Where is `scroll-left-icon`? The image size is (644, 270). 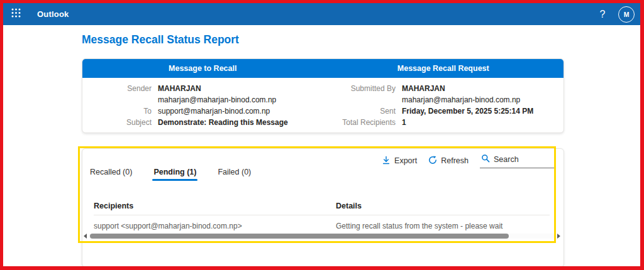
scroll-left-icon is located at coordinates (86, 236).